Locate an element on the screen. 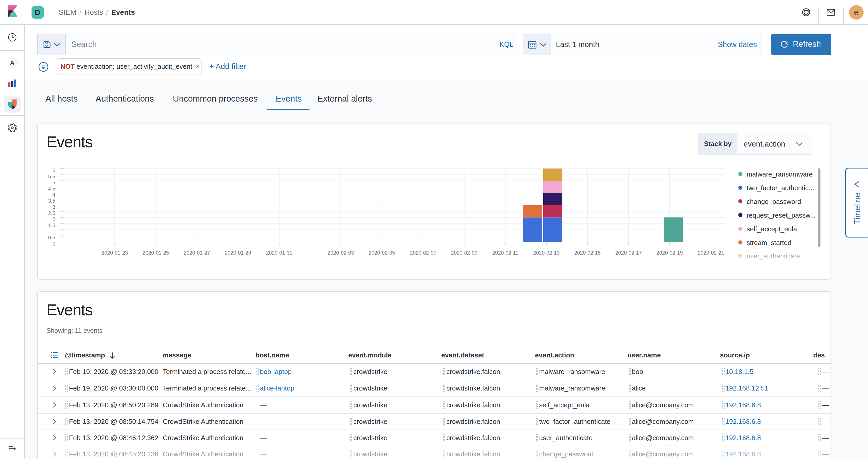 The width and height of the screenshot is (868, 459). svg-text: 3.5 is located at coordinates (52, 201).